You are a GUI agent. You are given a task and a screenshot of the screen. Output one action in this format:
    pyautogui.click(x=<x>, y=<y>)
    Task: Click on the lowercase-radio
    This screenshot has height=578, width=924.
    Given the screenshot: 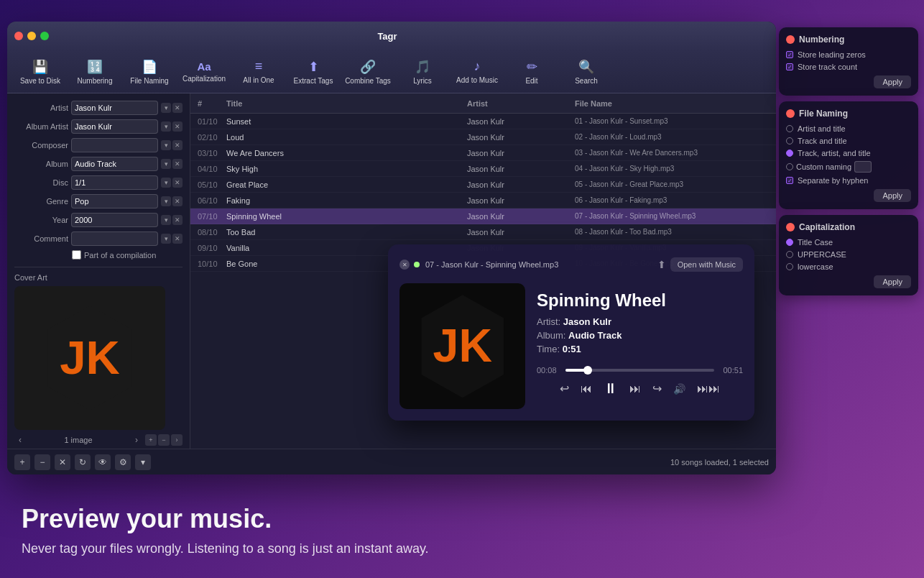 What is the action you would take?
    pyautogui.click(x=790, y=267)
    